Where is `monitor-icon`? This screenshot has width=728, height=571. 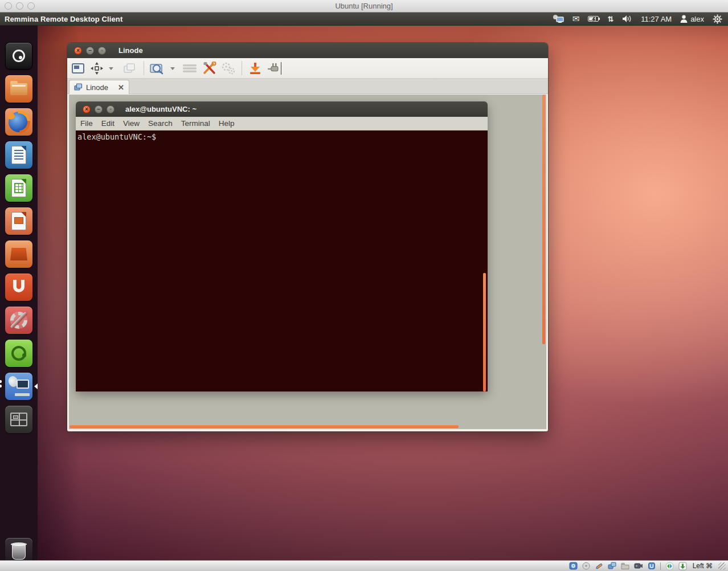 monitor-icon is located at coordinates (23, 384).